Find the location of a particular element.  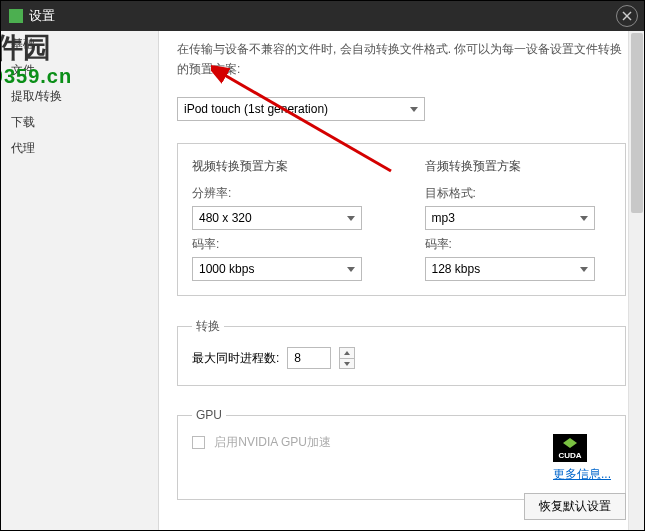

audio-fmt-value: mp3 is located at coordinates (444, 218).